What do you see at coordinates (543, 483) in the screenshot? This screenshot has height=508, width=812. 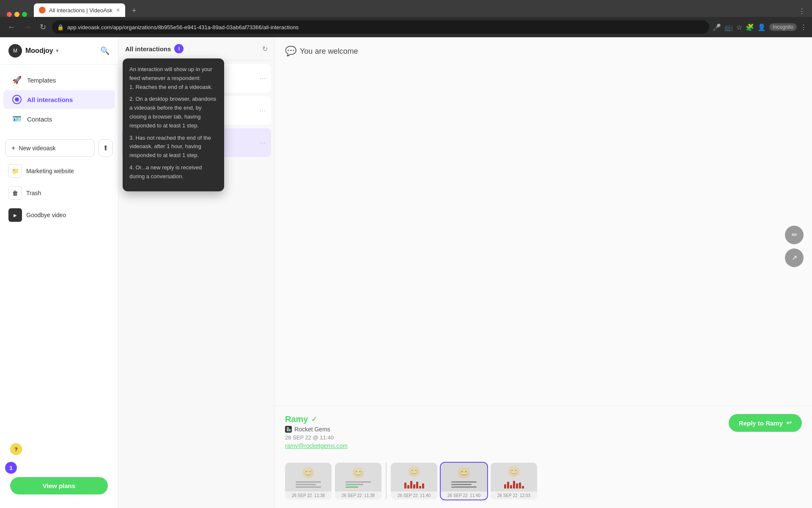 I see `video-thumbnails: 😊 26 SEP 22 11:38 😊` at bounding box center [543, 483].